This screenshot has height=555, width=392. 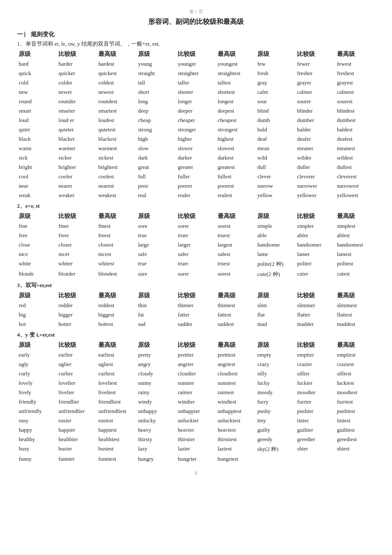 What do you see at coordinates (275, 226) in the screenshot?
I see `table-cell: simple` at bounding box center [275, 226].